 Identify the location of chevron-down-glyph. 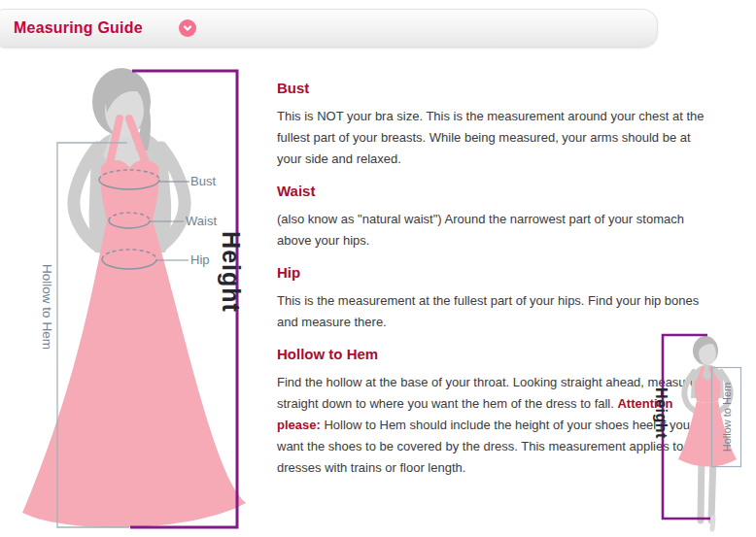
(188, 28).